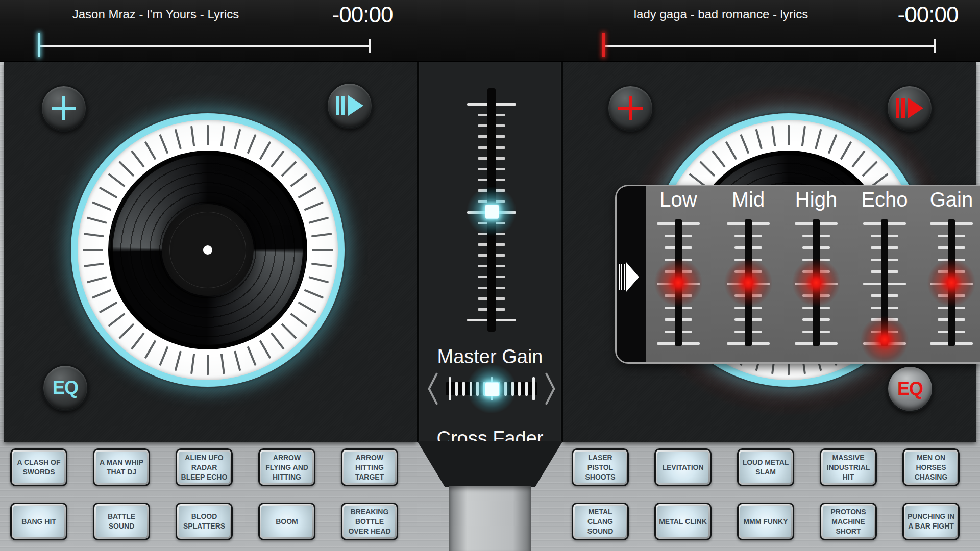 This screenshot has height=551, width=980. I want to click on chevron-left-icon, so click(433, 389).